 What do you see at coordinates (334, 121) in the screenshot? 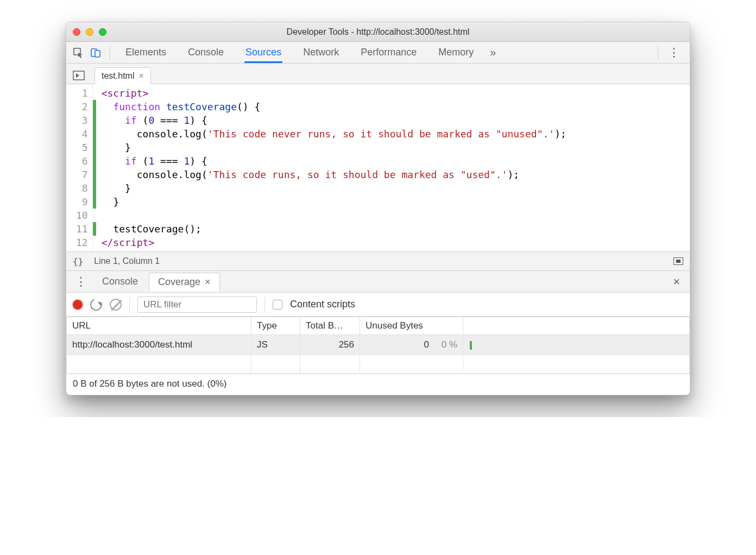
I see `code-line: if (0 === 1) {` at bounding box center [334, 121].